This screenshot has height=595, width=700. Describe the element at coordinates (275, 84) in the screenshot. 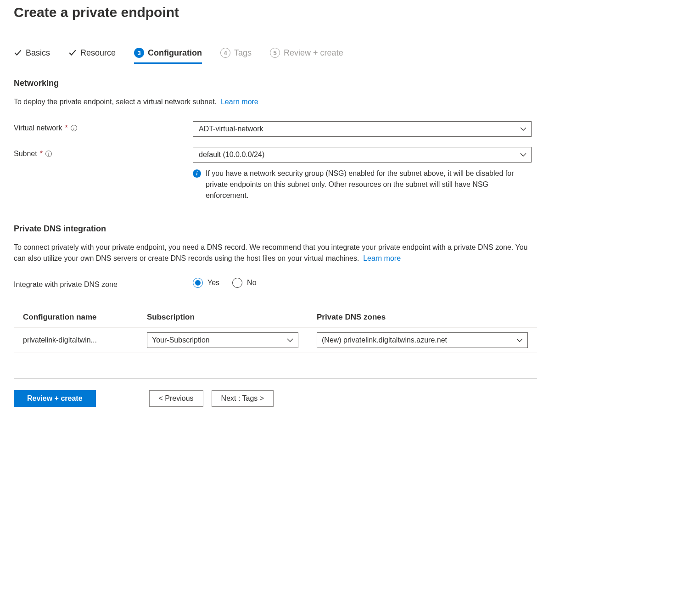

I see `networking-heading: Networking` at that location.